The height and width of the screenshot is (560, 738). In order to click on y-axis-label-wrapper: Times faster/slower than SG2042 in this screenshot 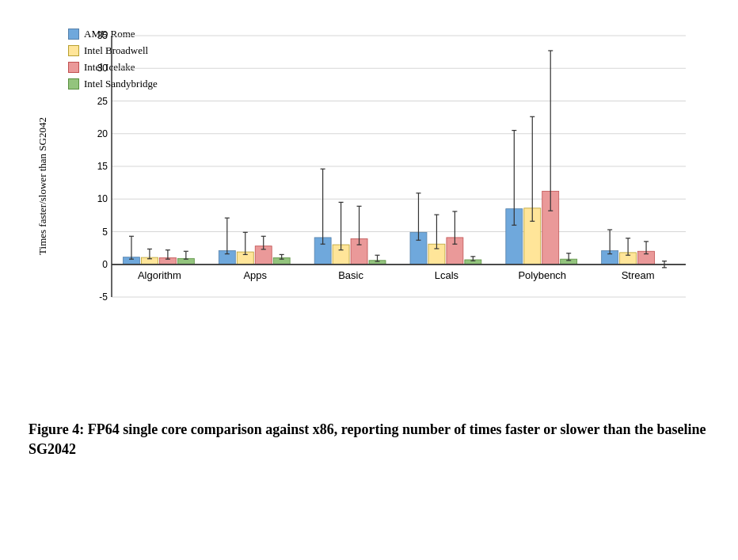, I will do `click(43, 186)`.